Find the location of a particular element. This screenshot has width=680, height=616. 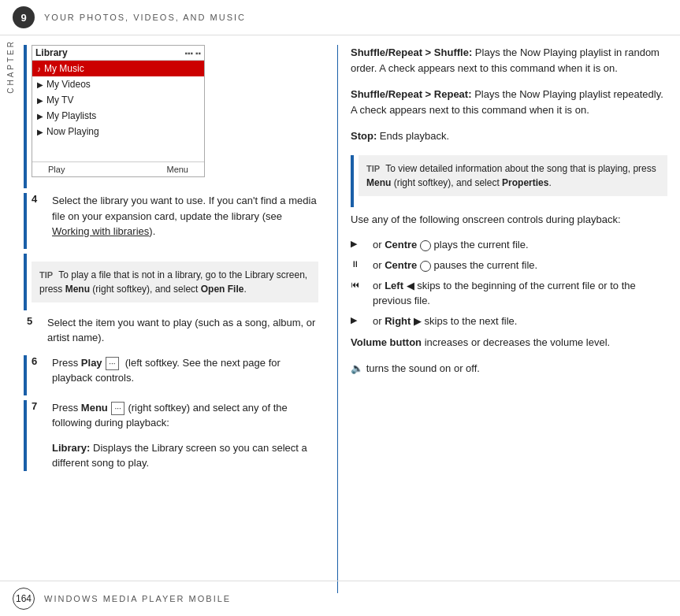

chapter-label: CHAPTER is located at coordinates (11, 66).